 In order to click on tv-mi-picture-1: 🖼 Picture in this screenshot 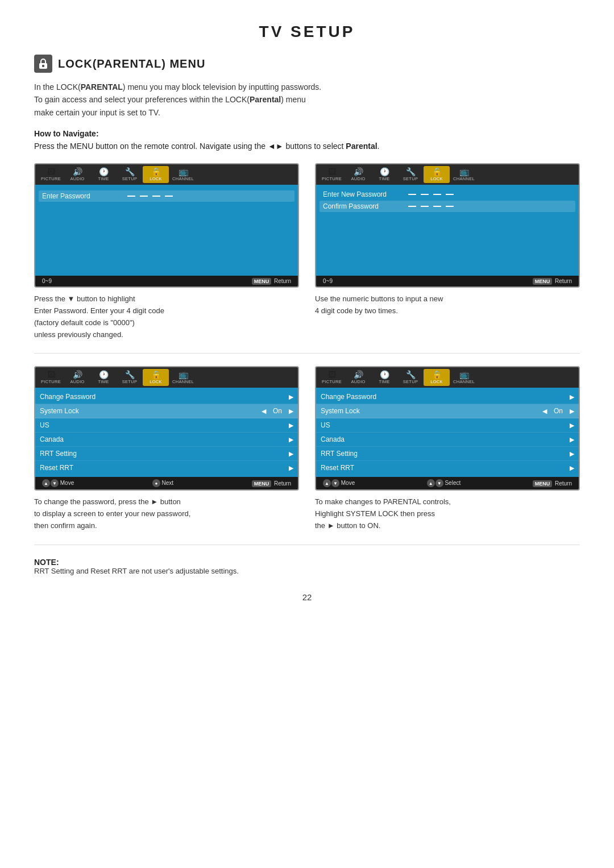, I will do `click(51, 175)`.